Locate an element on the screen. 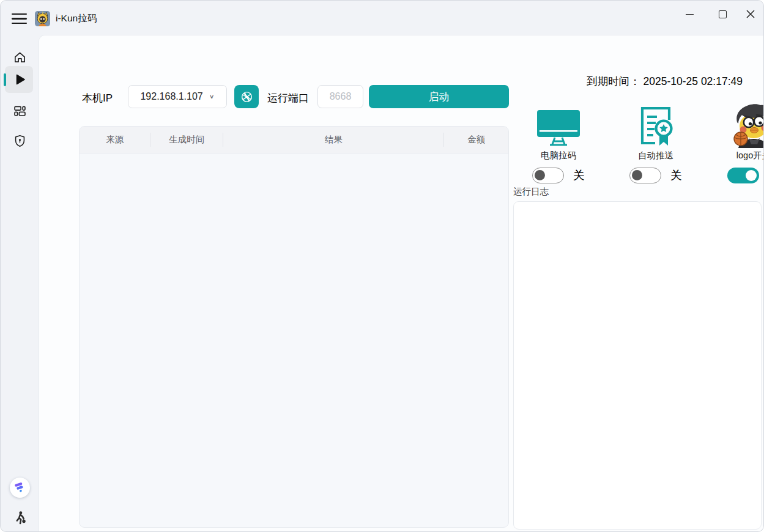 Image resolution: width=764 pixels, height=532 pixels. run-log-label: 运行日志 is located at coordinates (531, 192).